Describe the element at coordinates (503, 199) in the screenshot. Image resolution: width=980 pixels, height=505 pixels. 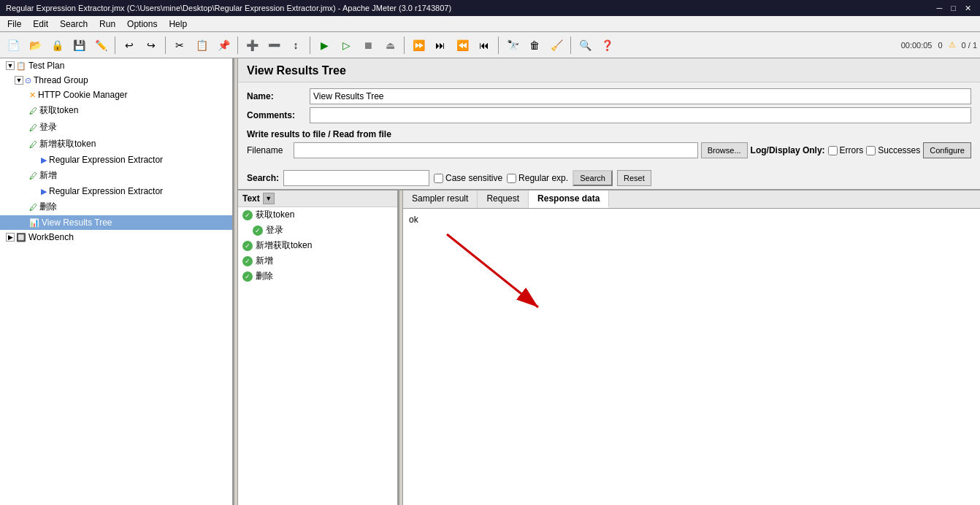
I see `tab-request: Request` at that location.